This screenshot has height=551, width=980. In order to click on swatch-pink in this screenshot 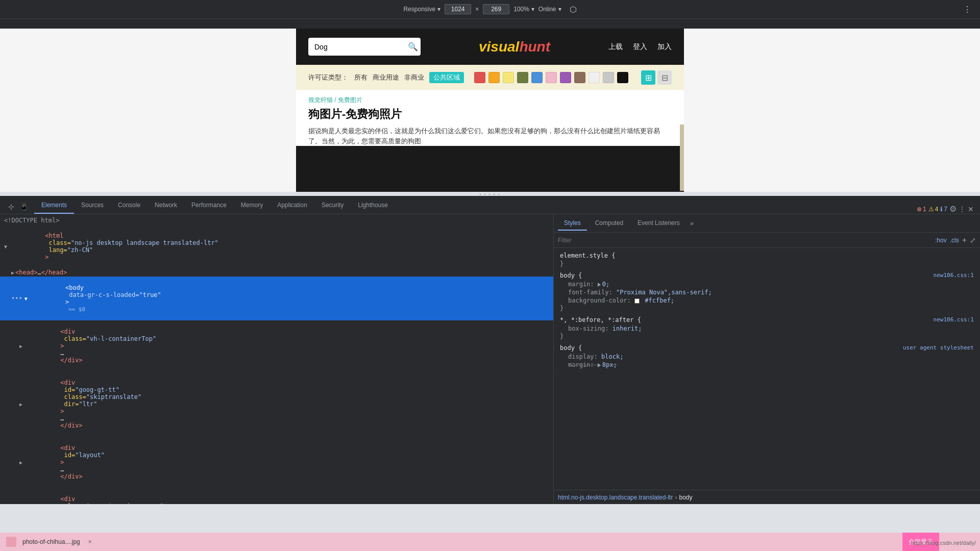, I will do `click(551, 78)`.